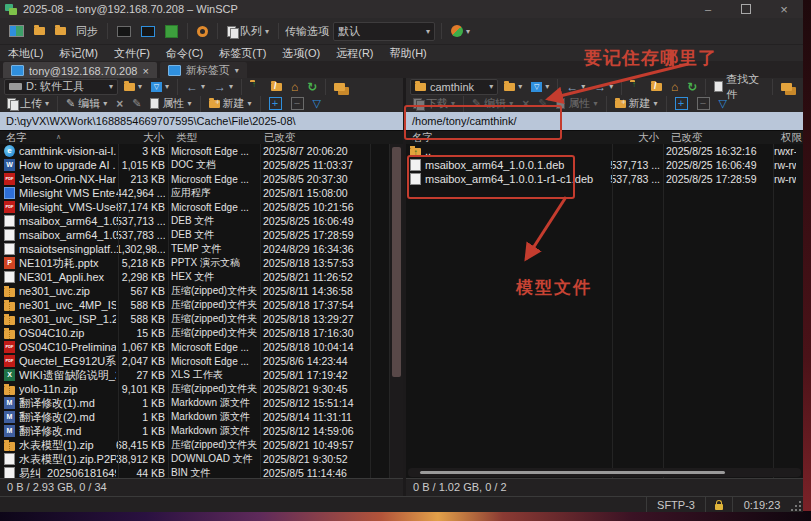 The width and height of the screenshot is (811, 521). Describe the element at coordinates (202, 193) in the screenshot. I see `file-row: Milesight VMS Ente... 442,964 ... 应用程序 2…` at that location.